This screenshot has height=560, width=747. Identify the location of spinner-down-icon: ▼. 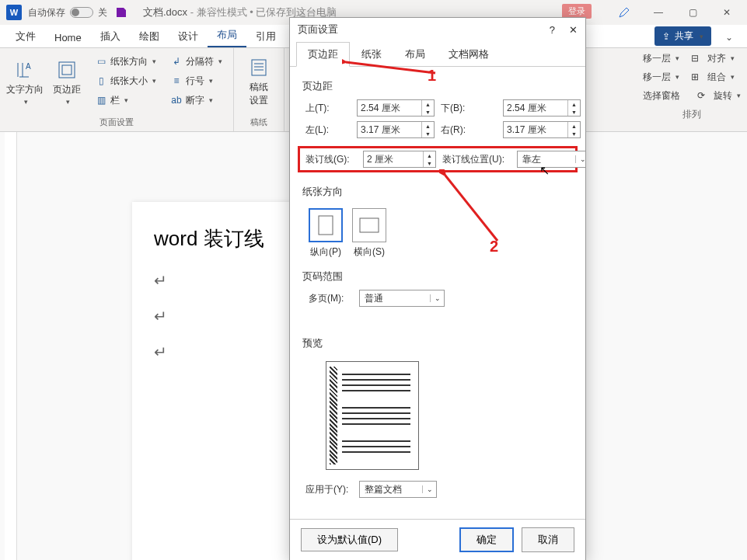
(428, 112).